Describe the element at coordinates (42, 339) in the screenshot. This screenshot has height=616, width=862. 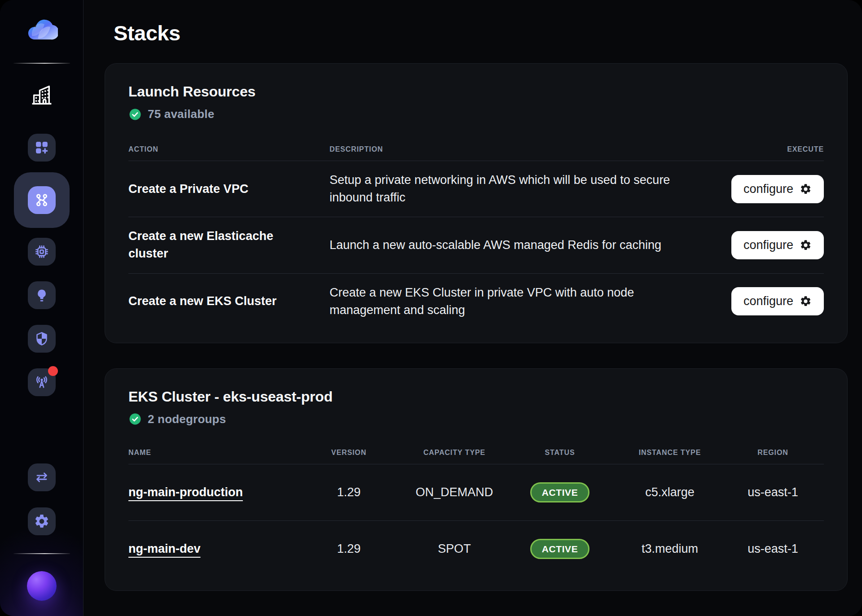
I see `sidebar-item-security` at that location.